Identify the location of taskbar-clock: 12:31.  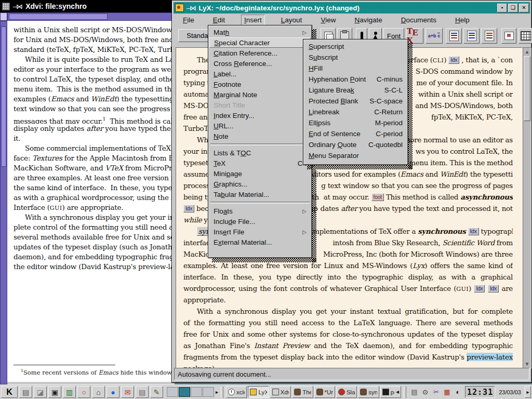
(480, 392).